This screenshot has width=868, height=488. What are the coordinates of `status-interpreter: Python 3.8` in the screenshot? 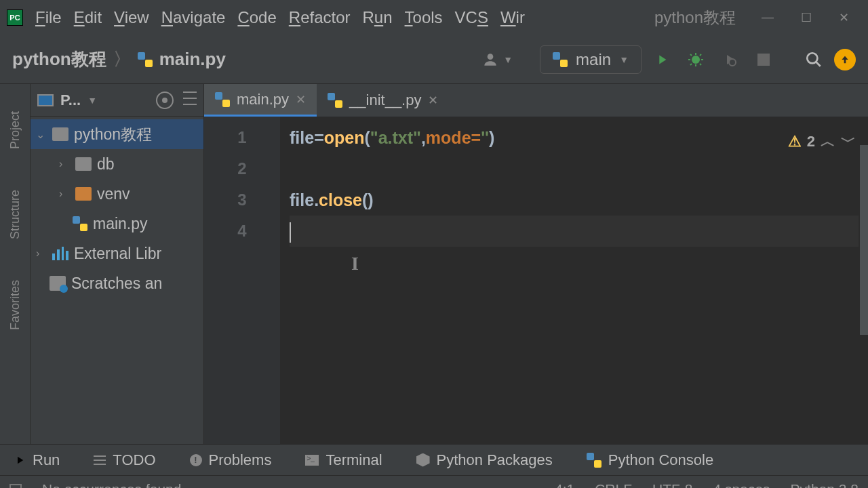 It's located at (825, 485).